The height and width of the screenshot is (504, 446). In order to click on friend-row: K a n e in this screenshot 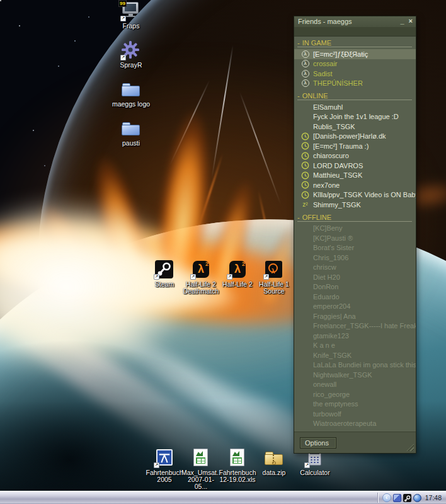, I will do `click(355, 346)`.